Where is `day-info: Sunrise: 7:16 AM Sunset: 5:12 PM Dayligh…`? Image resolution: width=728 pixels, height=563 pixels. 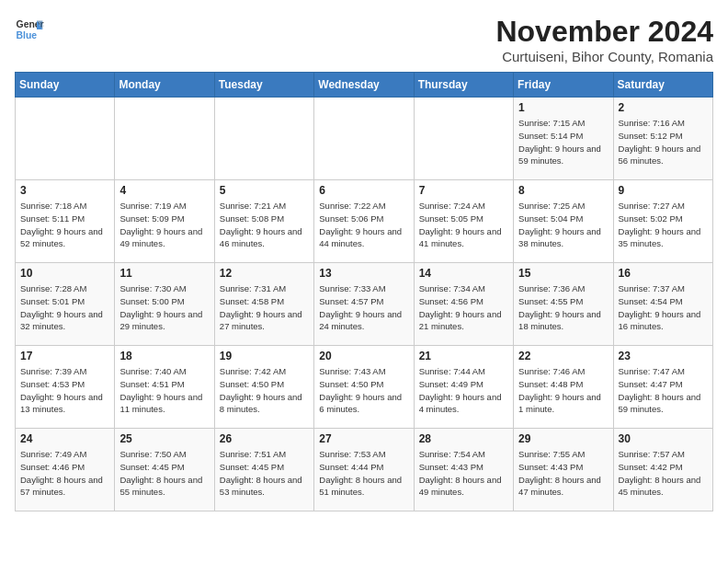
day-info: Sunrise: 7:16 AM Sunset: 5:12 PM Dayligh… is located at coordinates (664, 142).